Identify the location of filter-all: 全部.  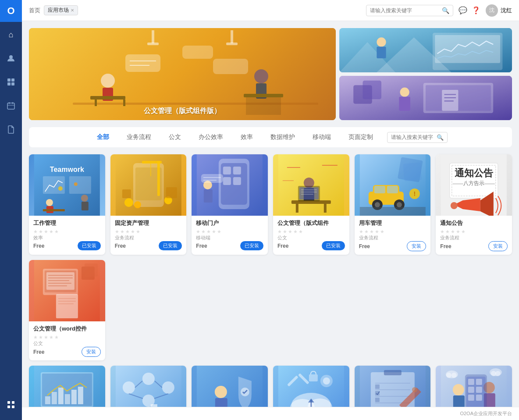
(103, 137).